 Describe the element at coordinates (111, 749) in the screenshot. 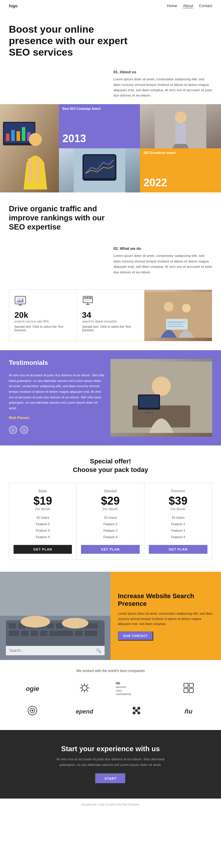

I see `cta-dark-heading: Start your experience with us` at that location.